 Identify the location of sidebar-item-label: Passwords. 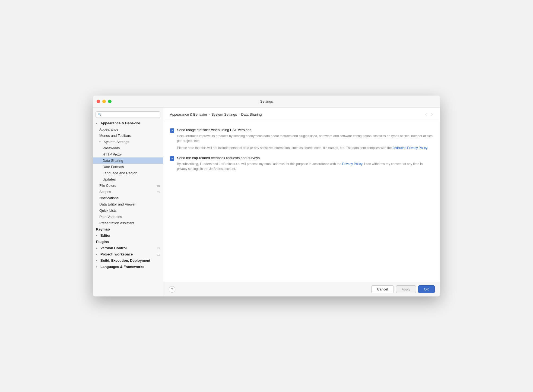
(111, 148).